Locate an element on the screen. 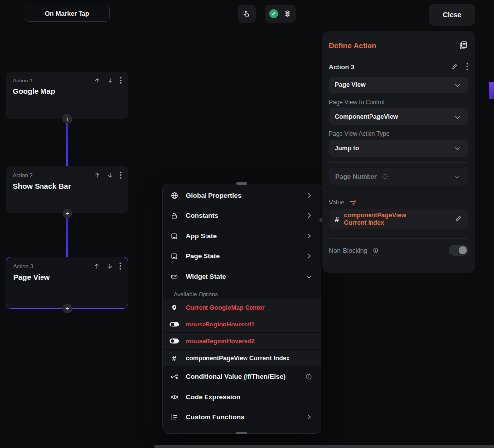  value-label: Value is located at coordinates (337, 203).